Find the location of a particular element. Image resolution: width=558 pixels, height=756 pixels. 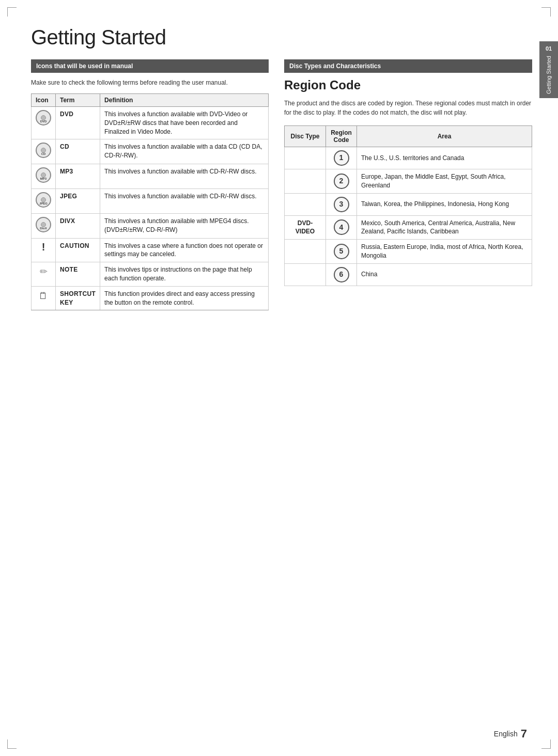

col-icon: Icon is located at coordinates (43, 100).